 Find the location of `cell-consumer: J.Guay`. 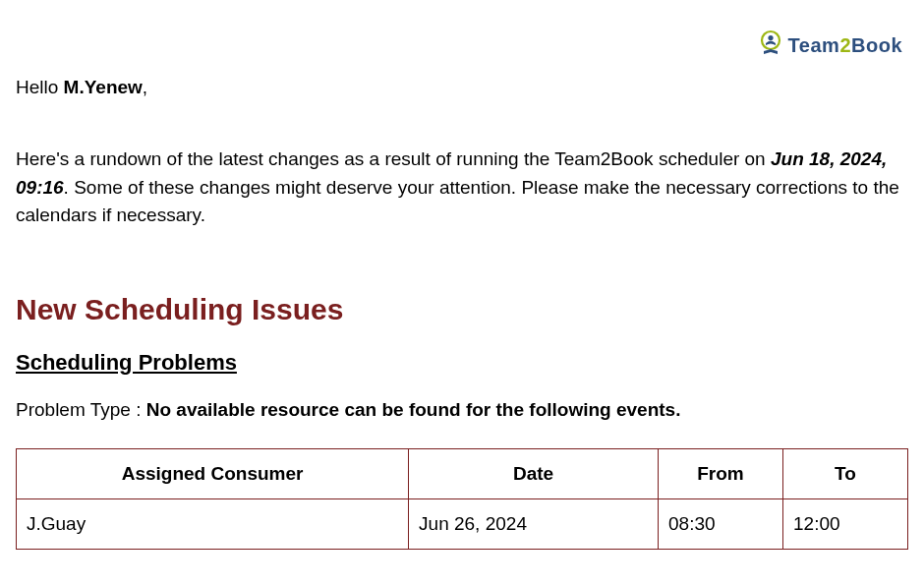

cell-consumer: J.Guay is located at coordinates (212, 523).